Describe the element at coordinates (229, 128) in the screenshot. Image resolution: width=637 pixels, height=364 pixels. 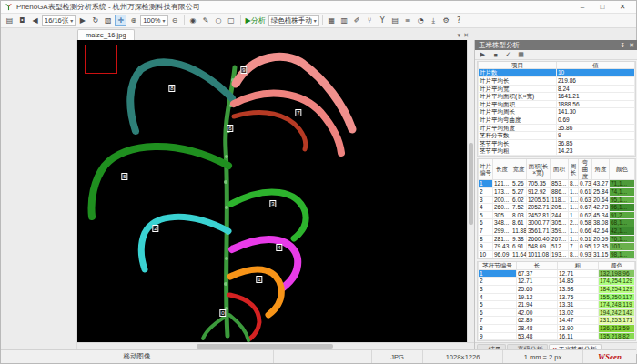
I see `leaf-label-6: 6` at that location.